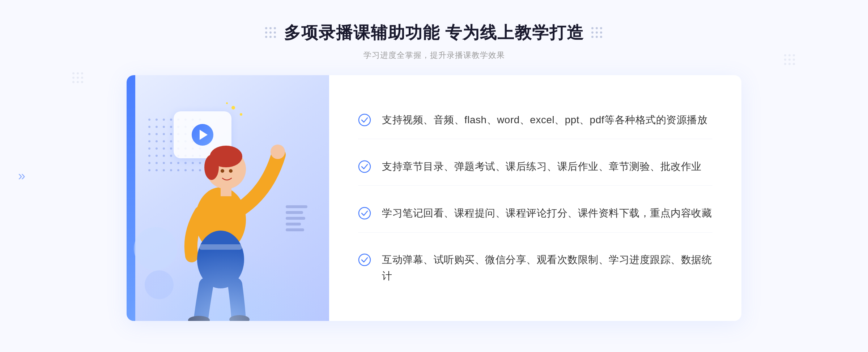 The width and height of the screenshot is (868, 352). Describe the element at coordinates (535, 167) in the screenshot. I see `feature-item-2: 支持章节目录、弹题考试、课后练习、课后作业、章节测验、批改作业` at that location.